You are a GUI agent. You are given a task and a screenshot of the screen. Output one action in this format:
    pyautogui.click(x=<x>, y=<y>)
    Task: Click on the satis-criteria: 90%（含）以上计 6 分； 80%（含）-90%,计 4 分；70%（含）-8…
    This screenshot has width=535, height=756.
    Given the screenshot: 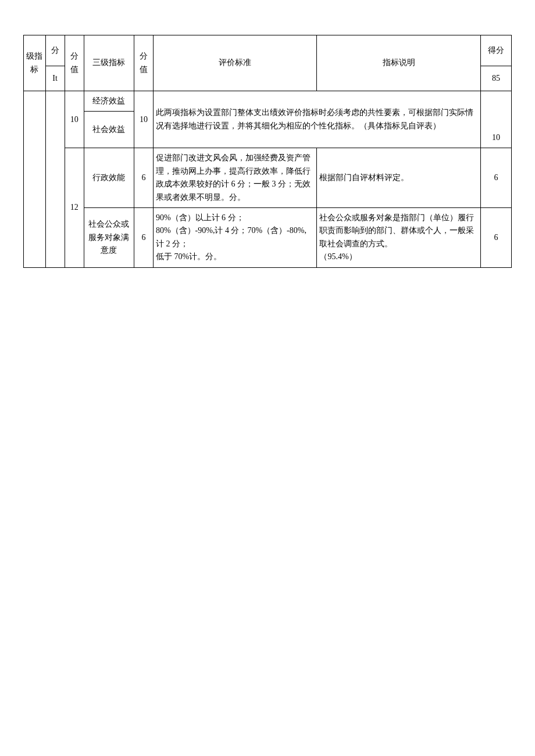 What is the action you would take?
    pyautogui.click(x=235, y=237)
    